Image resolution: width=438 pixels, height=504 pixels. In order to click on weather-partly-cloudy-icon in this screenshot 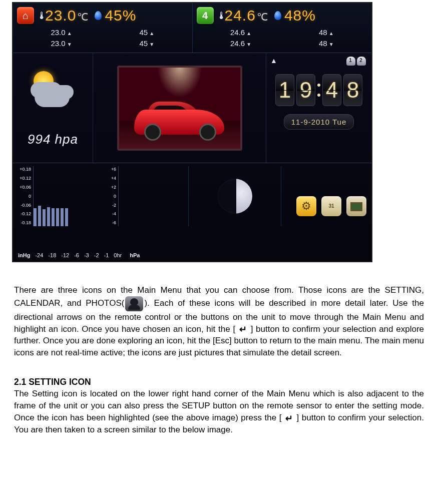, I will do `click(53, 90)`.